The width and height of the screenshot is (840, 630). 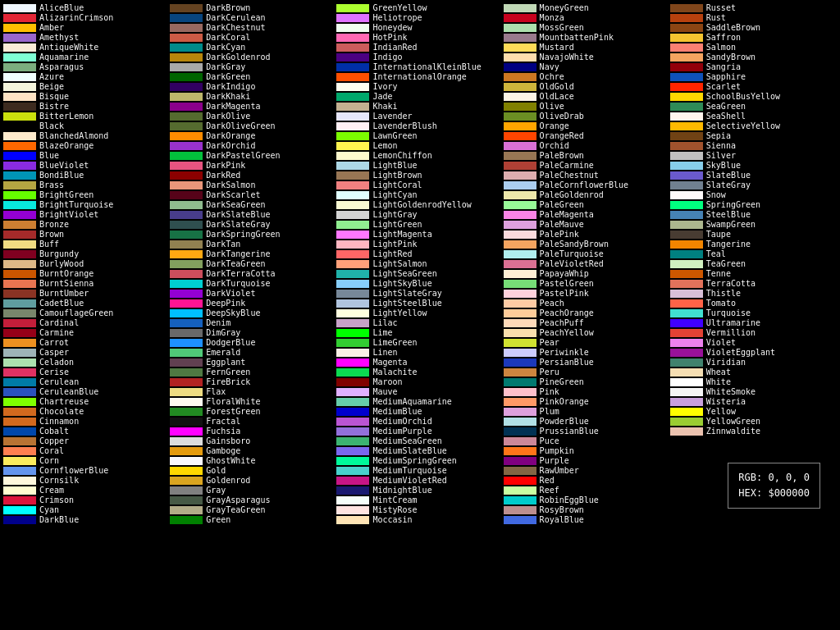 I want to click on list-item: Orchid, so click(x=587, y=146).